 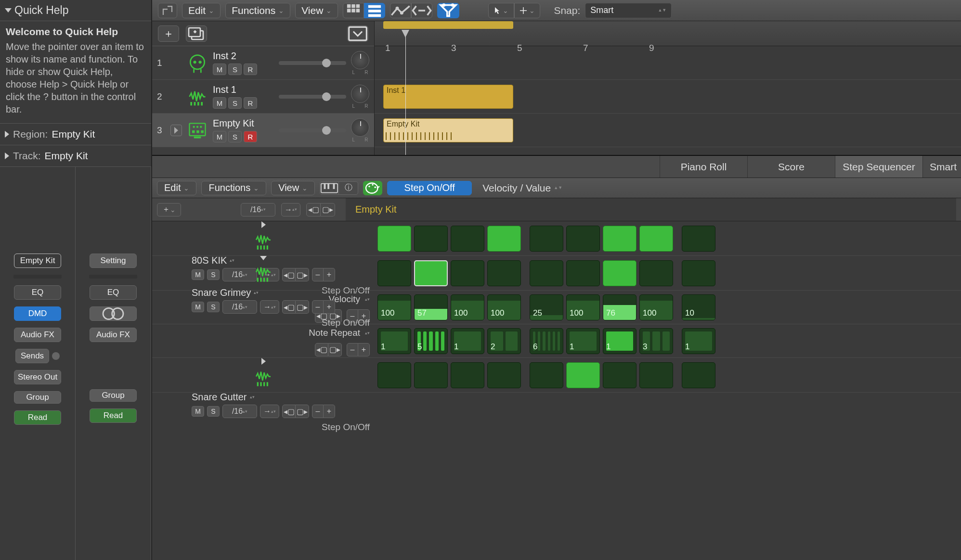 I want to click on automation-button, so click(x=401, y=11).